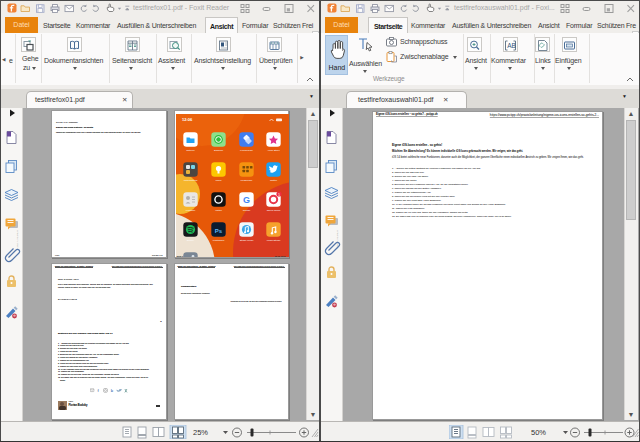 This screenshot has height=442, width=640. Describe the element at coordinates (218, 240) in the screenshot. I see `svg-text: Photoshop` at that location.